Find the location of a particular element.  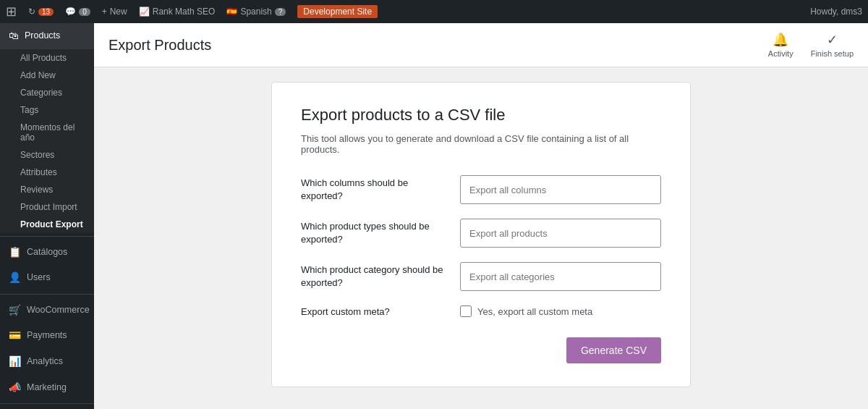

adminbar-comments: 💬 0 is located at coordinates (78, 12).